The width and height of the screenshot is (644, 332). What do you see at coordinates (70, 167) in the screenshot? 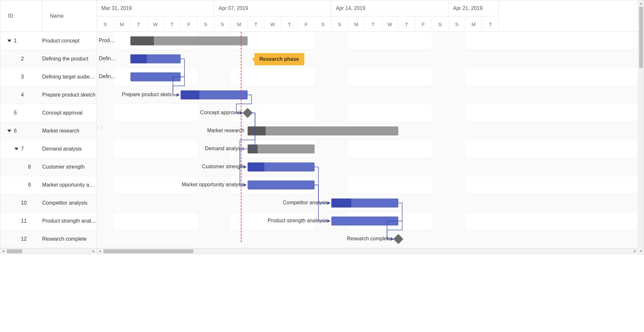
I see `row-name: Customer strength` at bounding box center [70, 167].